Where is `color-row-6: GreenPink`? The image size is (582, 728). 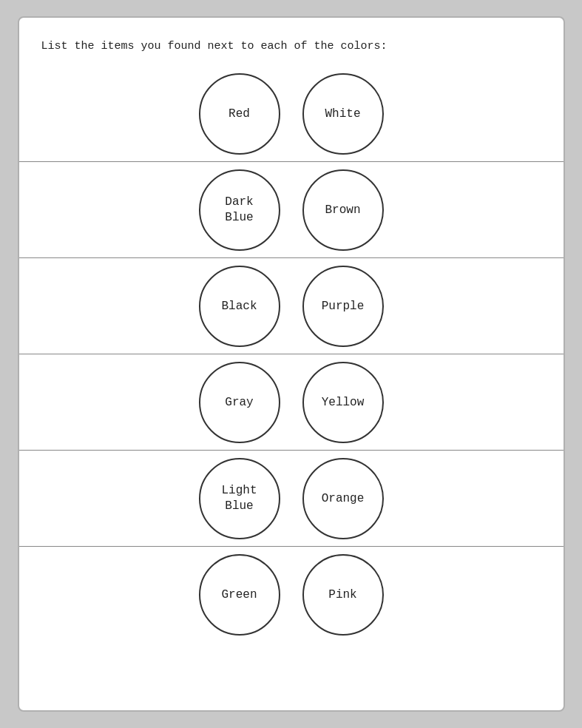
color-row-6: GreenPink is located at coordinates (291, 595).